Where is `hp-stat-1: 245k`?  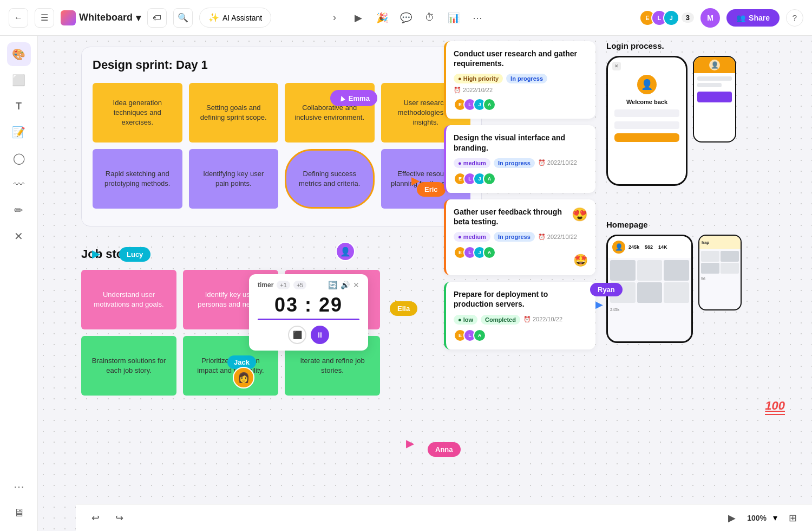 hp-stat-1: 245k is located at coordinates (634, 247).